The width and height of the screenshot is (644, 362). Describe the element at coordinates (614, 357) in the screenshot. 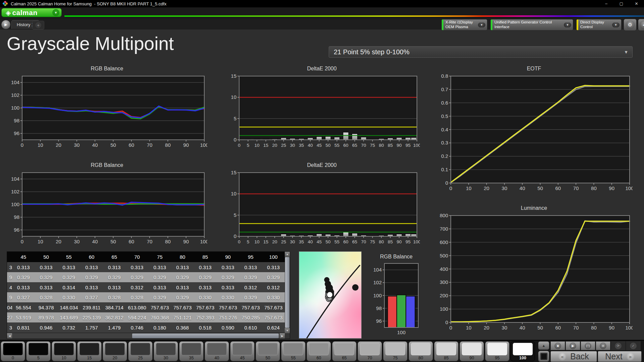

I see `next-label: Next` at that location.